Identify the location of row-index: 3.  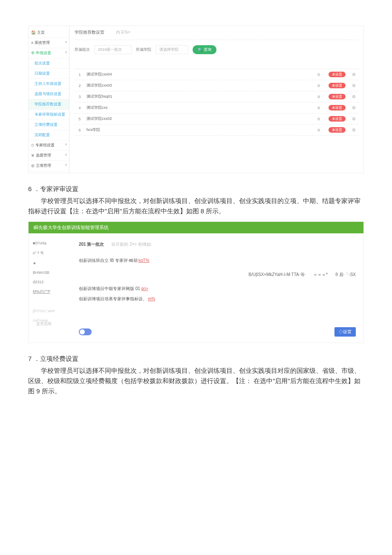
(80, 97).